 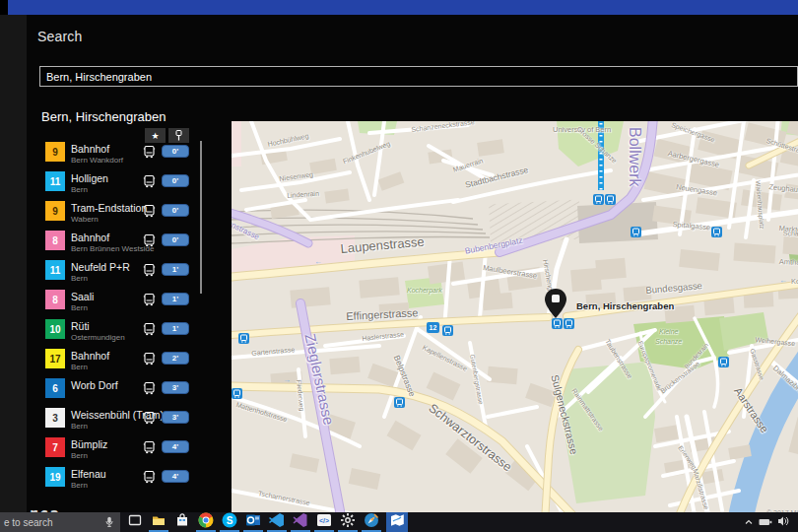 What do you see at coordinates (115, 156) in the screenshot?
I see `transit-result-row: 9BahnhofBern Wankdorf0'` at bounding box center [115, 156].